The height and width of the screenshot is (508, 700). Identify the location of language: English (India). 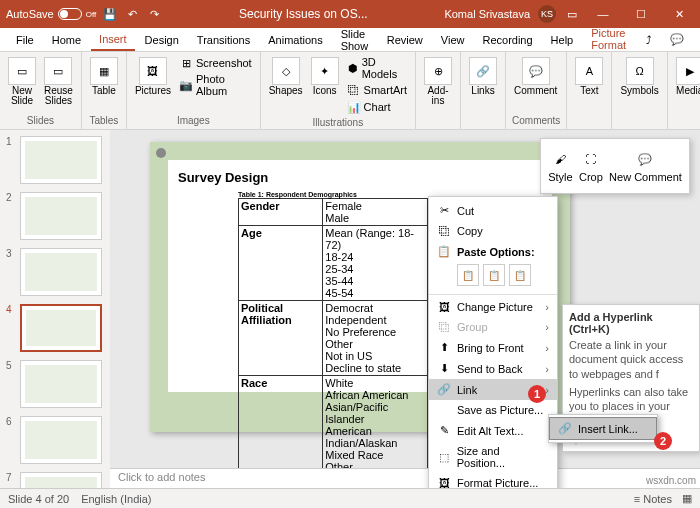
(116, 499).